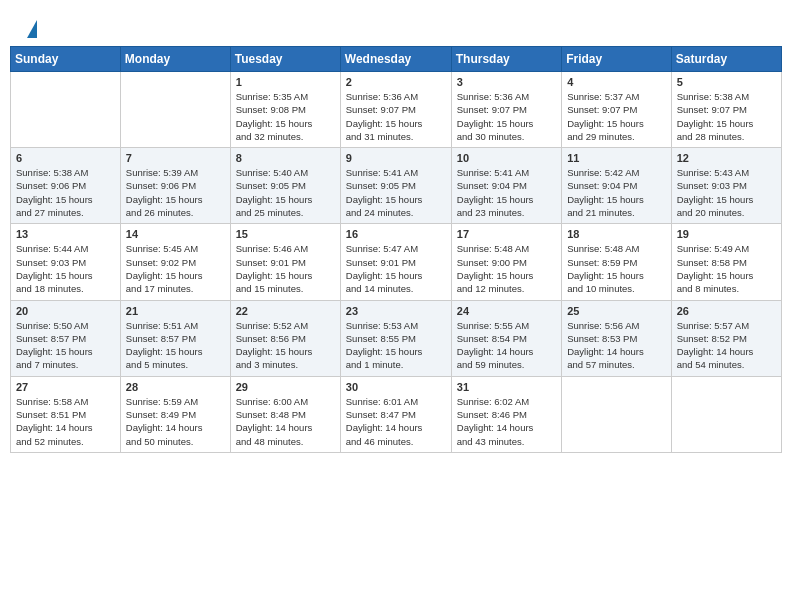 Image resolution: width=792 pixels, height=612 pixels. Describe the element at coordinates (396, 311) in the screenshot. I see `day-number: 23` at that location.